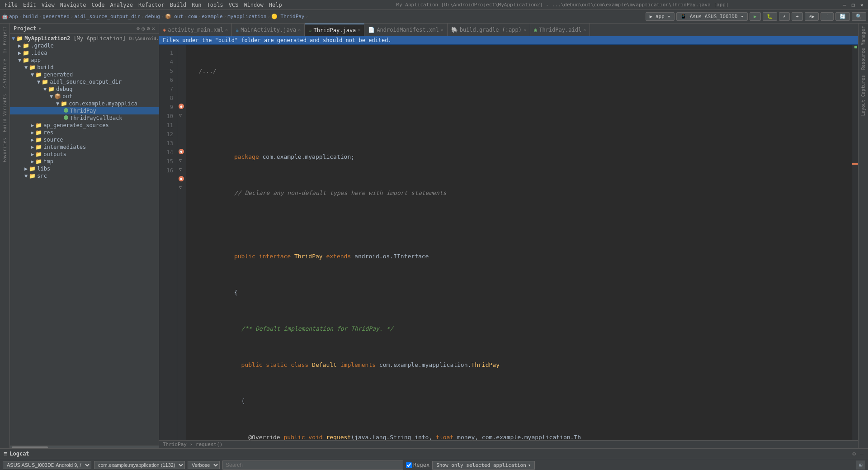 The width and height of the screenshot is (868, 470). I want to click on menu-run: Run, so click(197, 5).